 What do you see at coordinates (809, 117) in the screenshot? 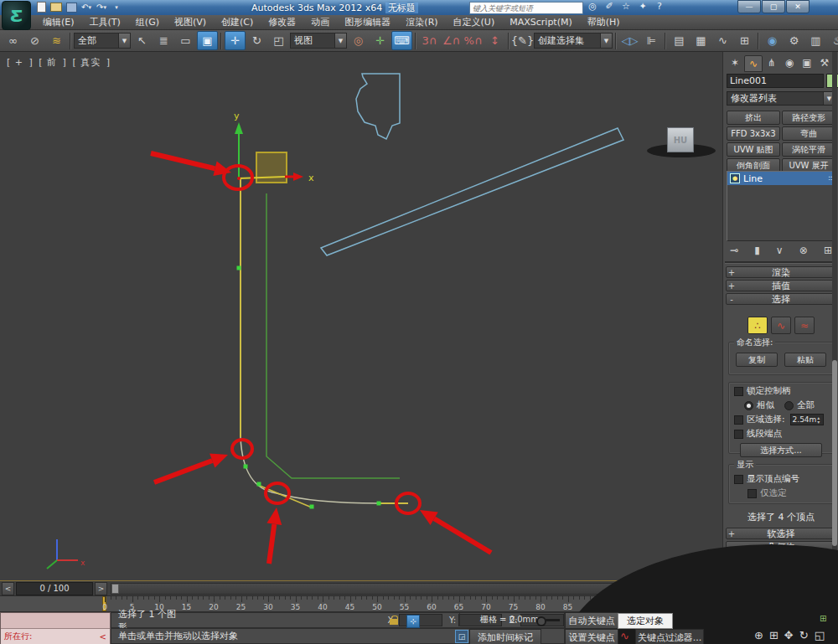
I see `modifier-button-路径变形: 路径变形` at bounding box center [809, 117].